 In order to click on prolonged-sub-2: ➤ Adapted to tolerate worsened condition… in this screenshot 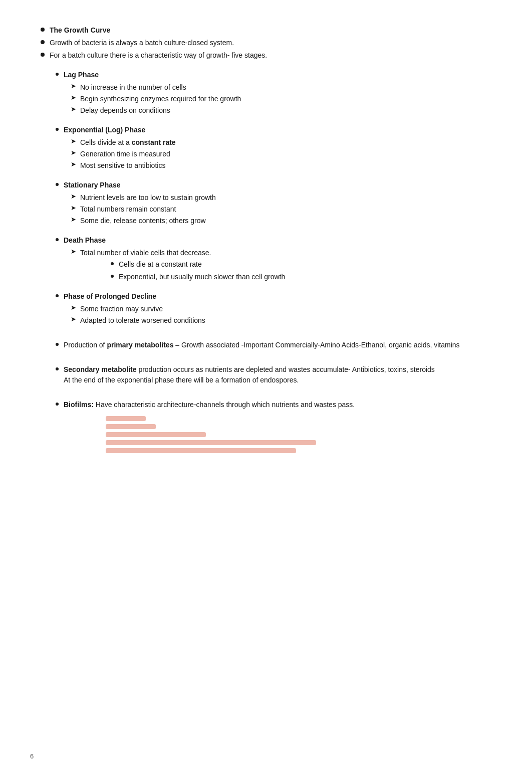, I will do `click(281, 321)`.